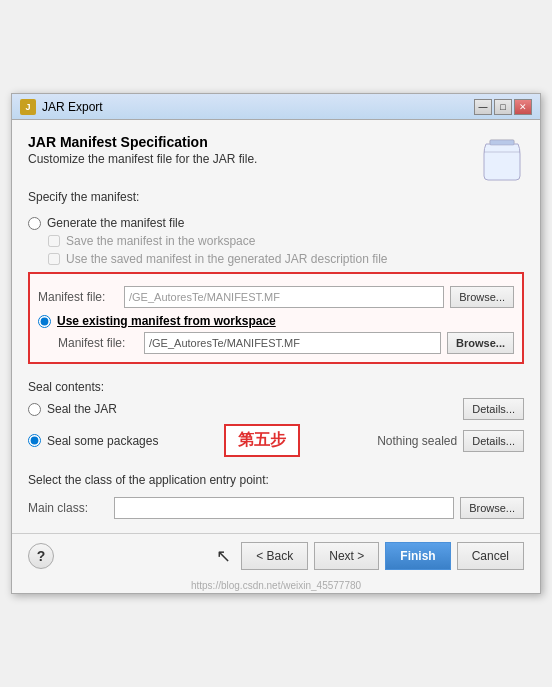 Image resolution: width=552 pixels, height=687 pixels. What do you see at coordinates (54, 241) in the screenshot?
I see `save-checkbox` at bounding box center [54, 241].